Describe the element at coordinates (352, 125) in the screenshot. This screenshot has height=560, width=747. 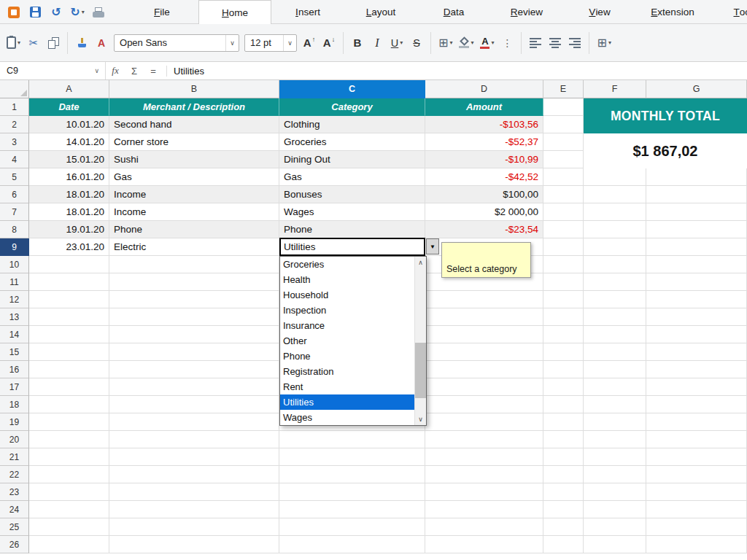
I see `cell-C2: Clothing` at that location.